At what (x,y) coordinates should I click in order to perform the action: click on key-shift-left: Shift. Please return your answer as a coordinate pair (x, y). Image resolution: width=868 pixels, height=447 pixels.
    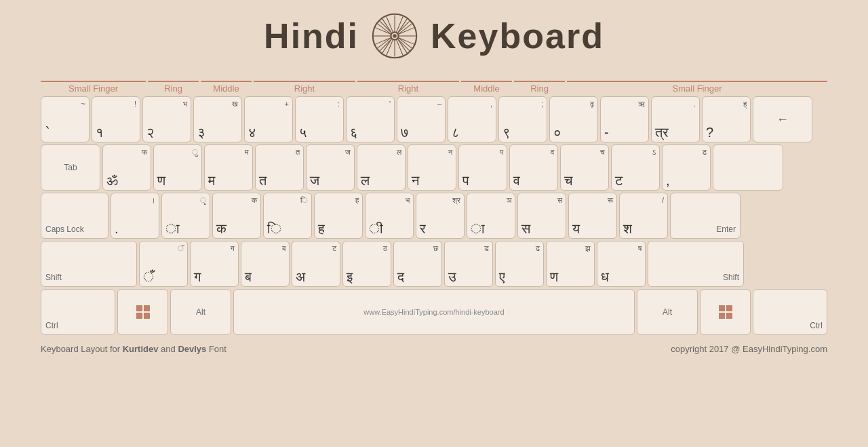
    Looking at the image, I should click on (89, 264).